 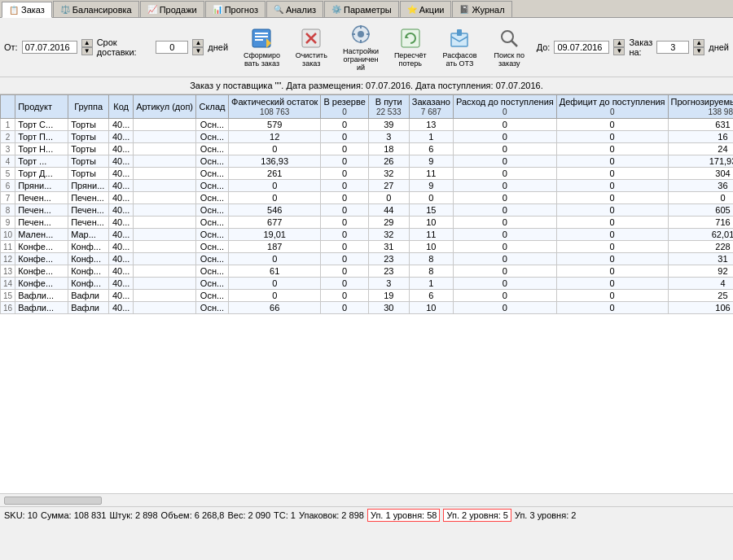 What do you see at coordinates (33, 10) in the screenshot?
I see `tab-order-label: Заказ` at bounding box center [33, 10].